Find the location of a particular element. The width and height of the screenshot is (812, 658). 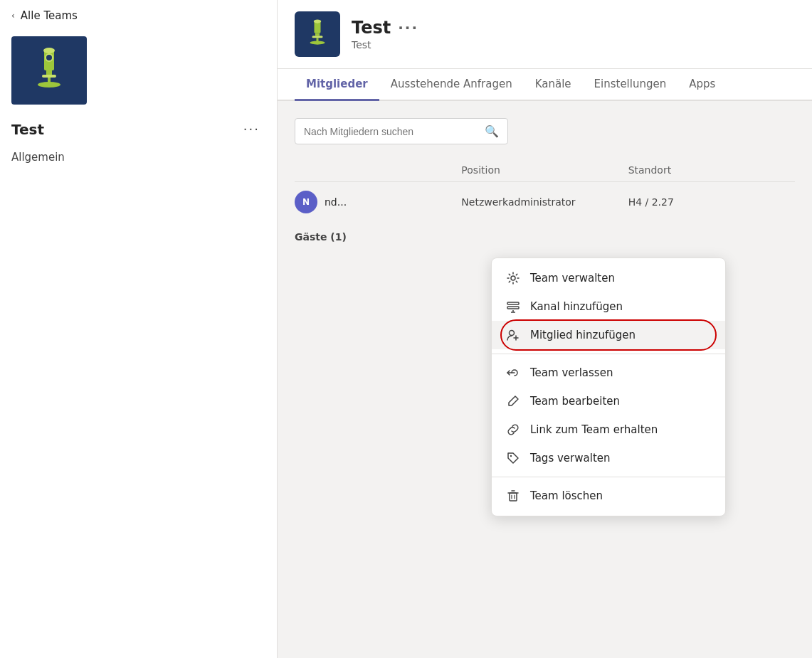

team-name: Test is located at coordinates (28, 129).